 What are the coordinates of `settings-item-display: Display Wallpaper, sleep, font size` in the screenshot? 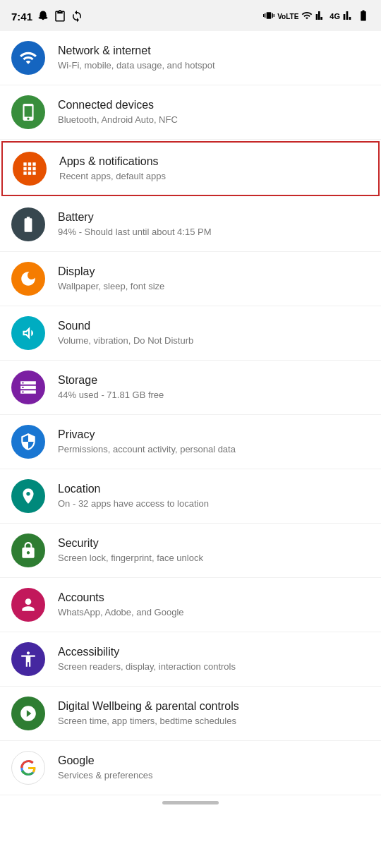 It's located at (190, 279).